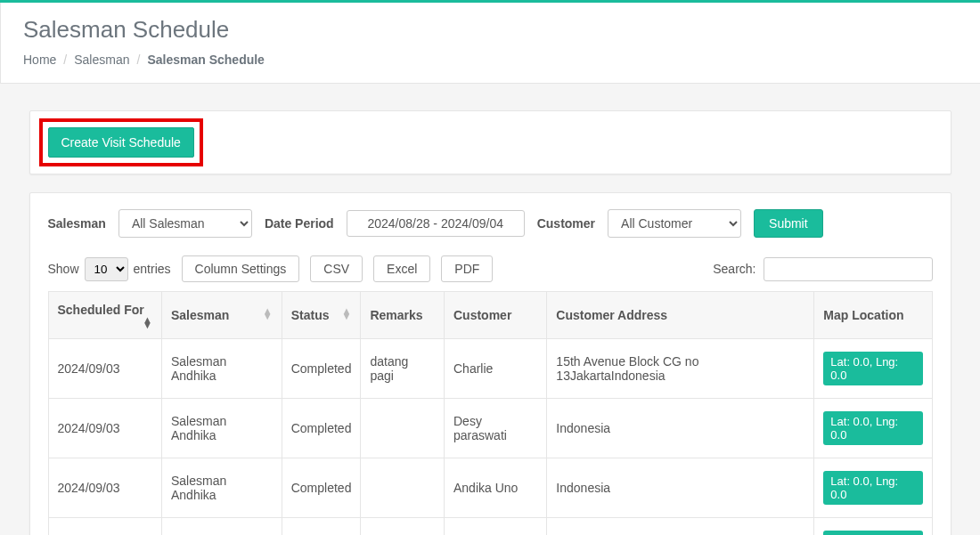  Describe the element at coordinates (490, 269) in the screenshot. I see `table-controls: Show 10 entries Column Settings CSV Exce…` at that location.